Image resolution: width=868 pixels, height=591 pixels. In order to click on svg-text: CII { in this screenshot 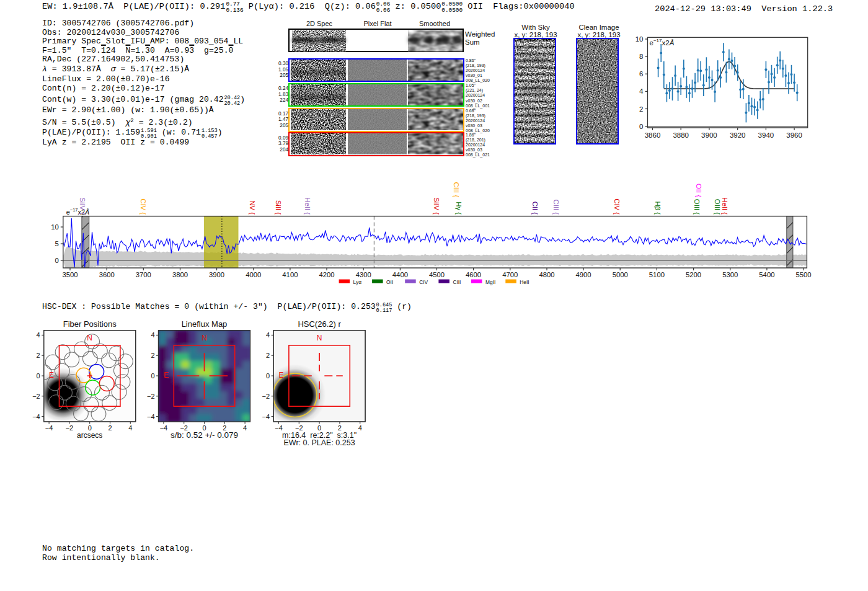, I will do `click(535, 208)`.